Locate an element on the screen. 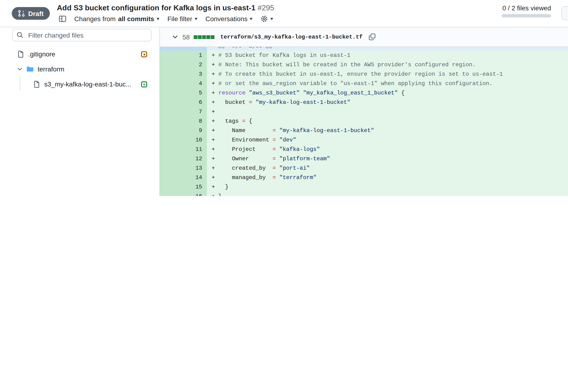 The image size is (568, 392). review-changes-button: R is located at coordinates (565, 13).